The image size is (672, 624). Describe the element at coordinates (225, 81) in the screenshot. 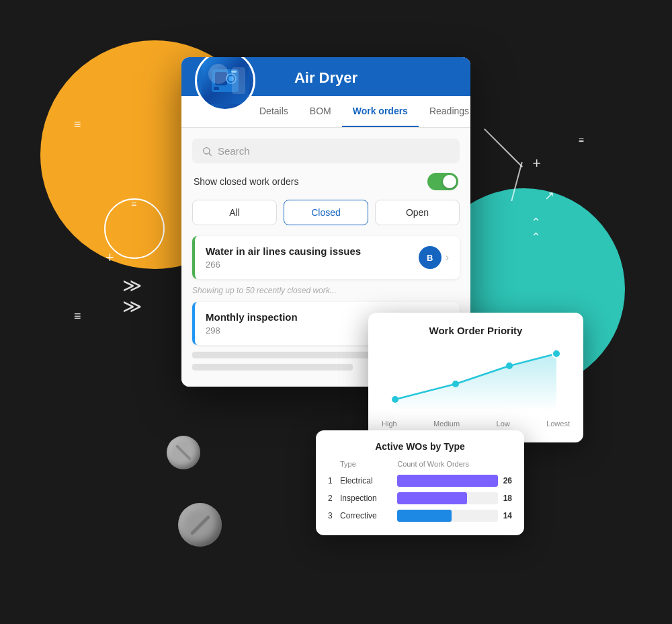

I see `machine-image` at that location.